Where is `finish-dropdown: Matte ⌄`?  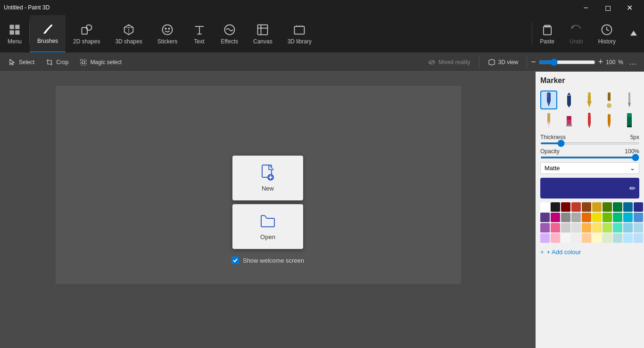 finish-dropdown: Matte ⌄ is located at coordinates (590, 168).